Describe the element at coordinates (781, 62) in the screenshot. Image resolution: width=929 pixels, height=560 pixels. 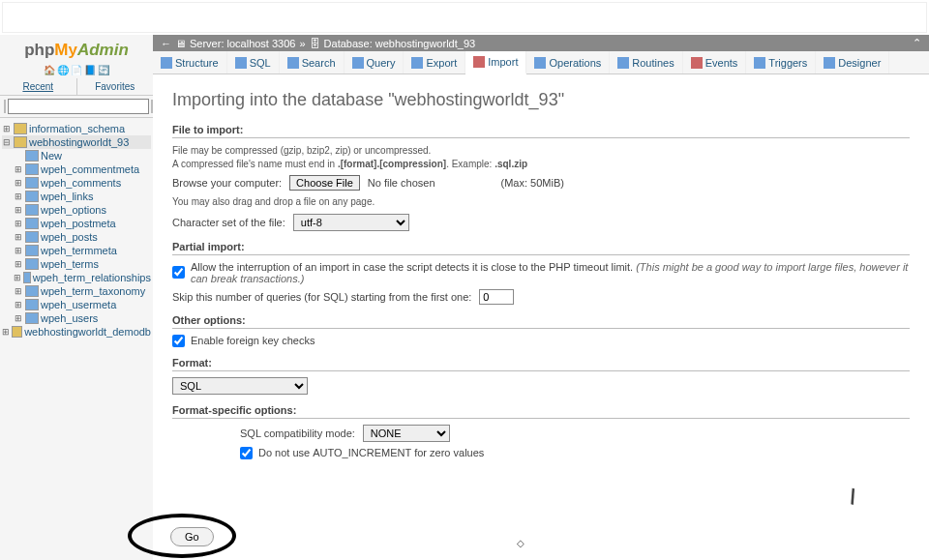
I see `tab-triggers: Triggers` at that location.